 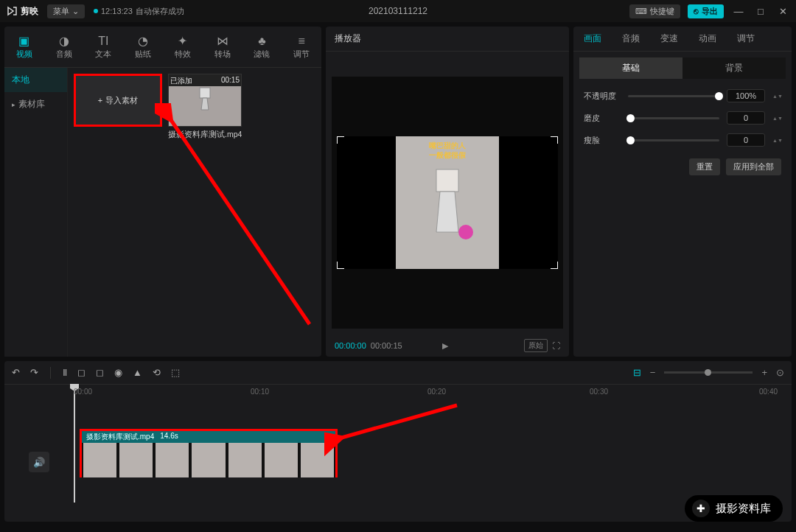 What do you see at coordinates (175, 373) in the screenshot?
I see `crop-button: ⬚` at bounding box center [175, 373].